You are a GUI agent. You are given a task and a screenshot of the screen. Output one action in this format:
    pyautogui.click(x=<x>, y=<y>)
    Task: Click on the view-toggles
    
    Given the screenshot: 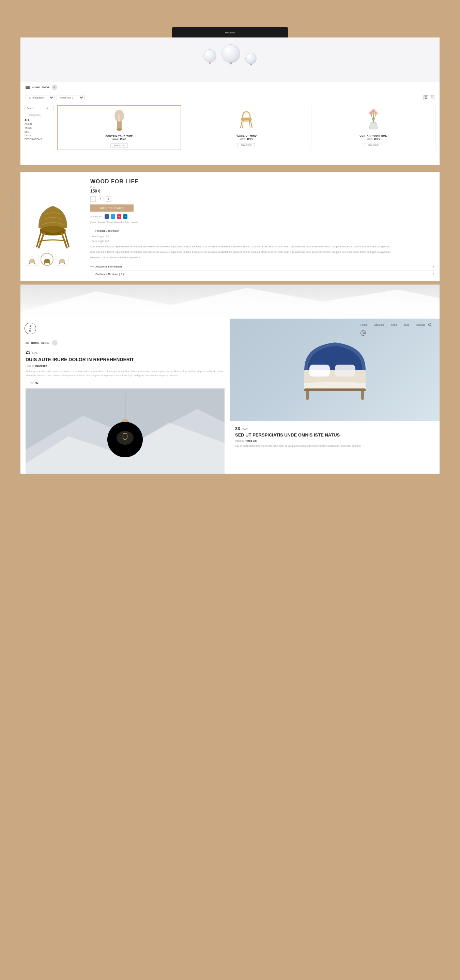 What is the action you would take?
    pyautogui.click(x=429, y=98)
    